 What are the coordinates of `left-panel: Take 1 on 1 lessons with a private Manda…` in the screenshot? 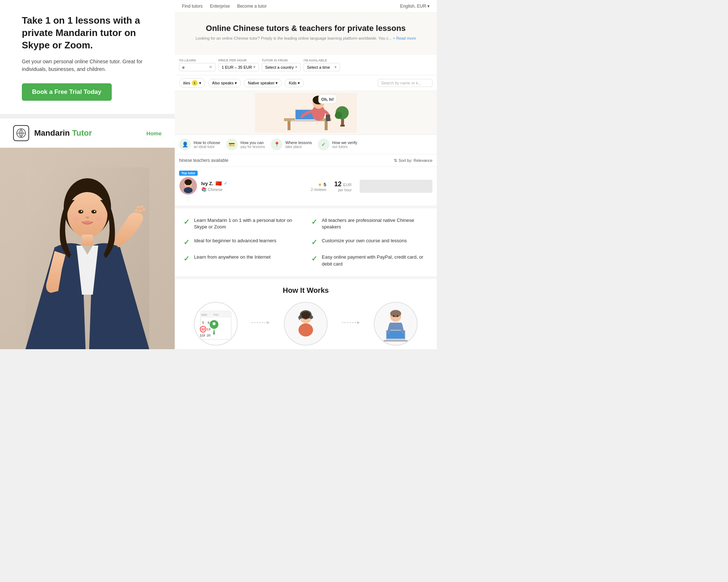 It's located at (87, 175).